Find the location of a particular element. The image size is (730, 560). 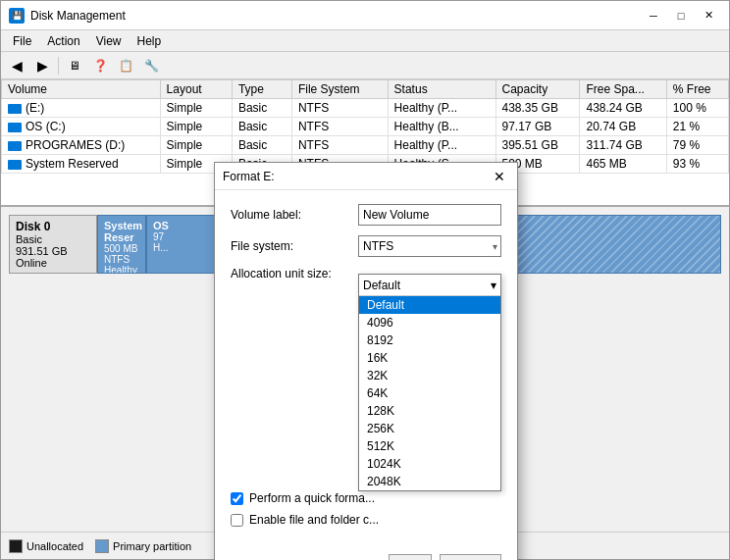

minimize-button: ─ is located at coordinates (653, 16).